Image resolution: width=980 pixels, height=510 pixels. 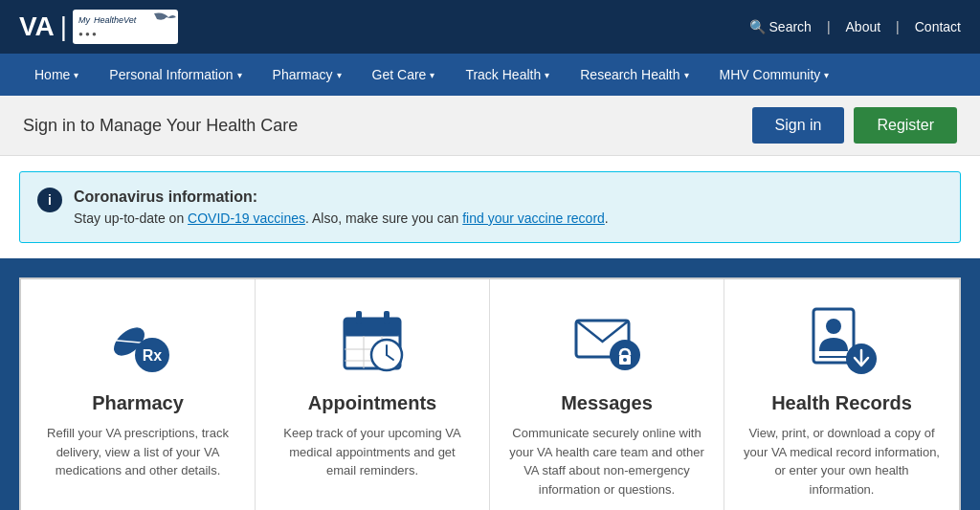 What do you see at coordinates (758, 27) in the screenshot?
I see `search-icon: 🔍` at bounding box center [758, 27].